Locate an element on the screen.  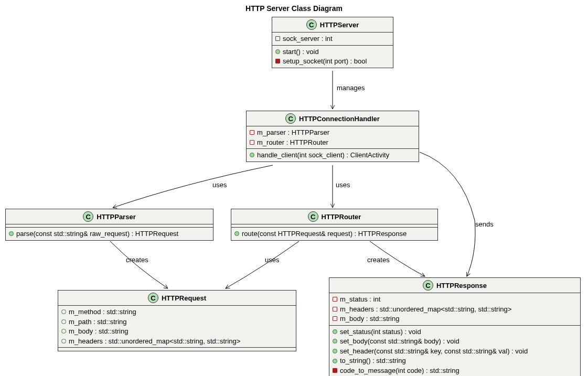
class-httprequest: C HTTPRequest m_method : std::string m_p… is located at coordinates (177, 321).